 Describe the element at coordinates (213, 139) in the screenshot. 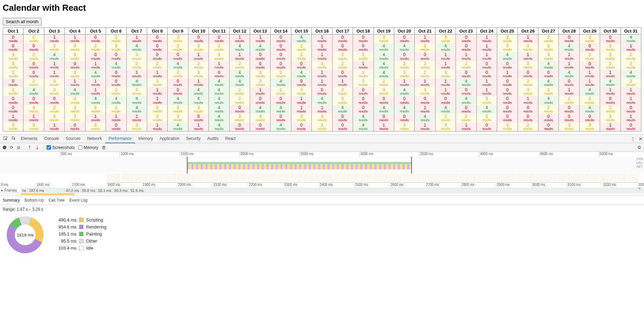

I see `devtools-tab-audits: Audits` at that location.